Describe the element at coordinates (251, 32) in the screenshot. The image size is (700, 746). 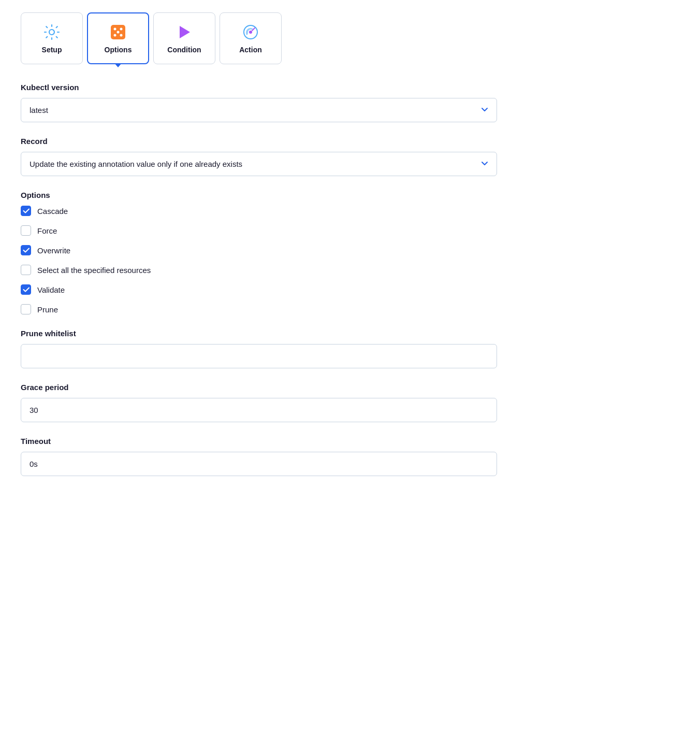
I see `action-icon` at that location.